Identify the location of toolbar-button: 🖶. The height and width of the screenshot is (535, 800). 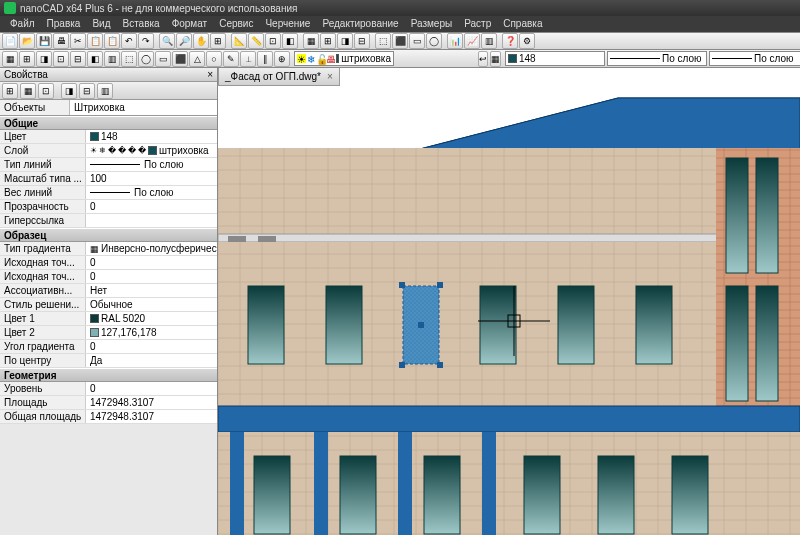
(61, 41).